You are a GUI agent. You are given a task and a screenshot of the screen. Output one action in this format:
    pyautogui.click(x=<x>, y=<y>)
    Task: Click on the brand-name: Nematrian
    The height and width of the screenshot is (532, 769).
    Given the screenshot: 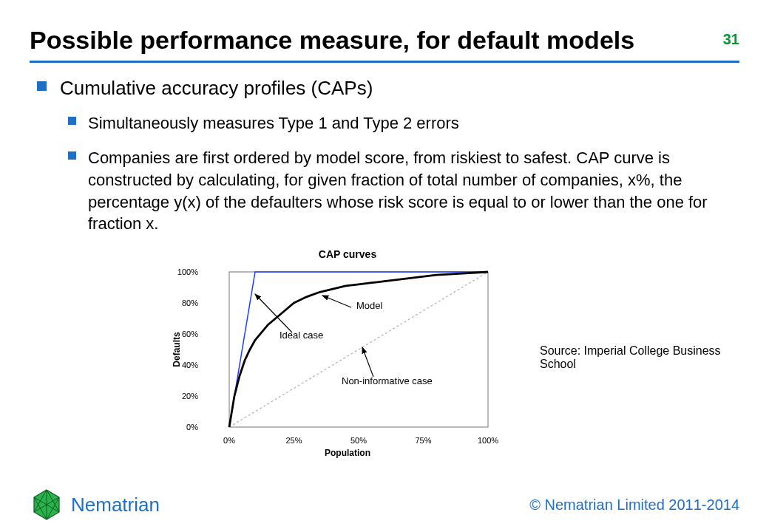 What is the action you would take?
    pyautogui.click(x=115, y=505)
    